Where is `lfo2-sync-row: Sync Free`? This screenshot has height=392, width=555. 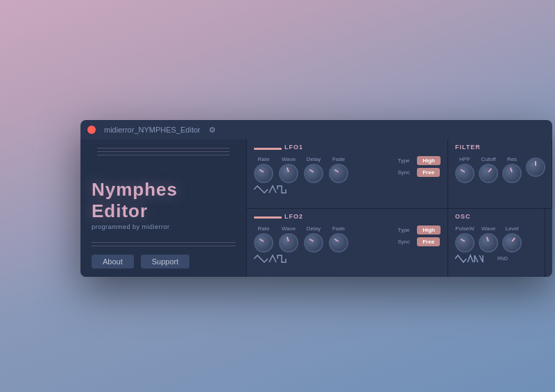 lfo2-sync-row: Sync Free is located at coordinates (419, 241).